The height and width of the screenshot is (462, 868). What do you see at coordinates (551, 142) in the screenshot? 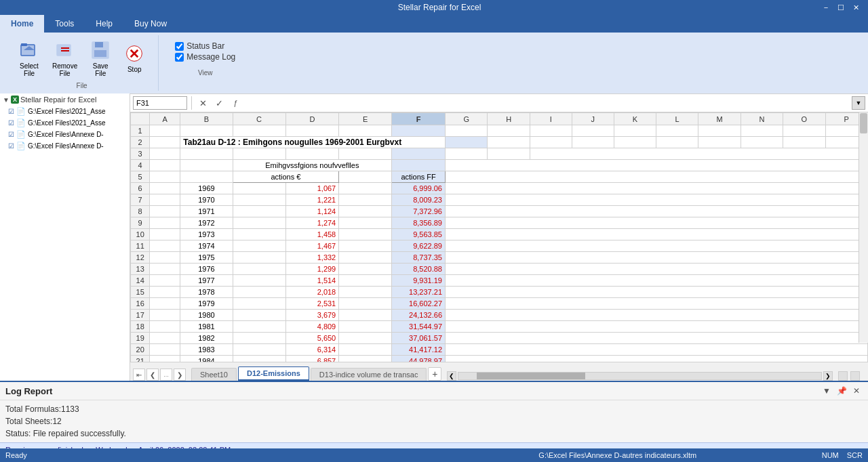
I see `cell-I2` at bounding box center [551, 142].